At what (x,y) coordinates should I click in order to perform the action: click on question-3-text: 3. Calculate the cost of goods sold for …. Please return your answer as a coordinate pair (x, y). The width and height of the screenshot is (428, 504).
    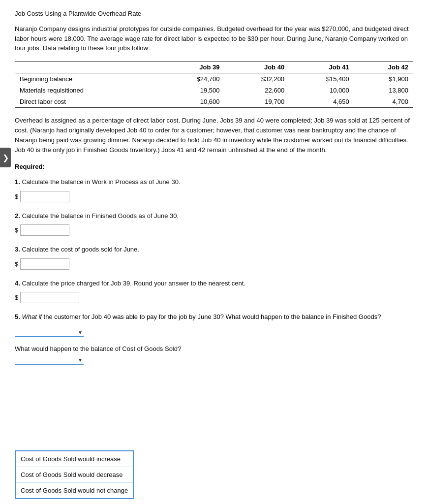
    Looking at the image, I should click on (214, 250).